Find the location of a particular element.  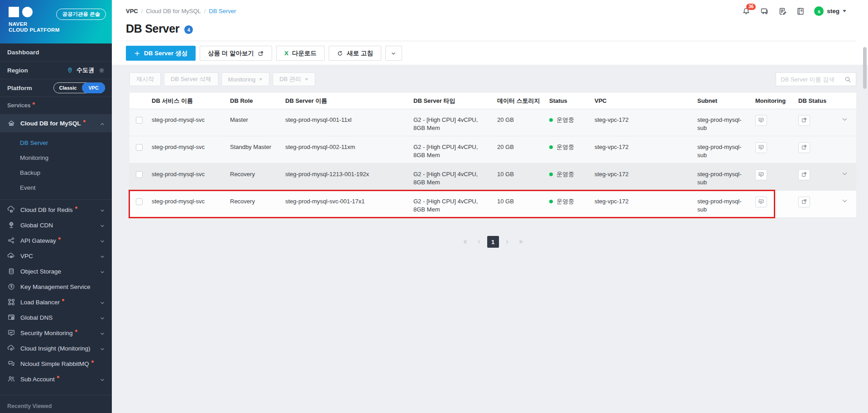

table-header-row: DB 서비스 이름DB RoleDB Server 이름DB Server 타입… is located at coordinates (493, 101).